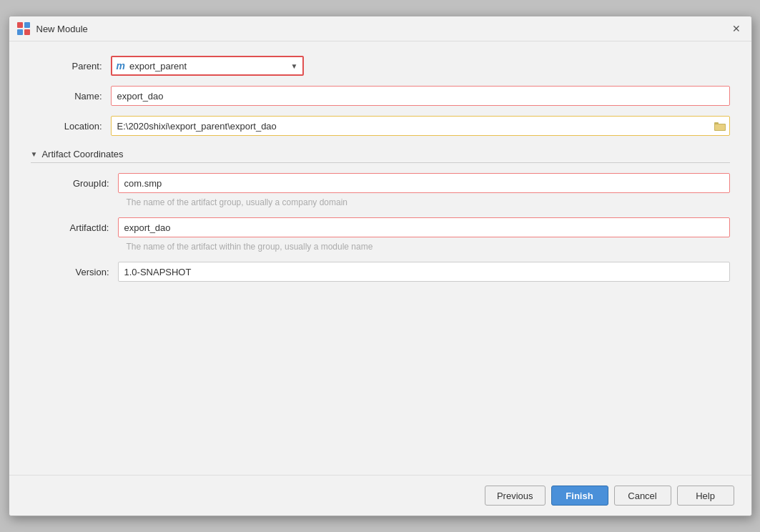 The image size is (760, 532). Describe the element at coordinates (82, 154) in the screenshot. I see `artifact-section-title: Artifact Coordinates` at that location.